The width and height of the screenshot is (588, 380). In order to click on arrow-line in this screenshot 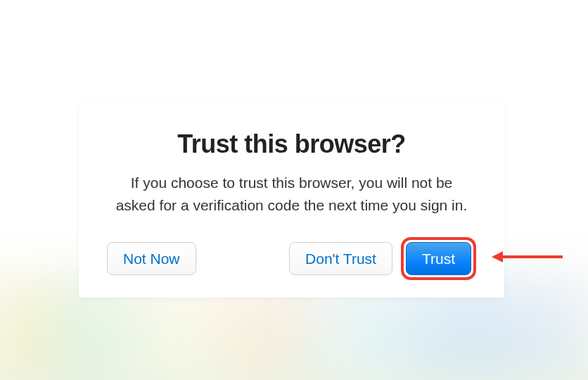, I will do `click(533, 257)`.